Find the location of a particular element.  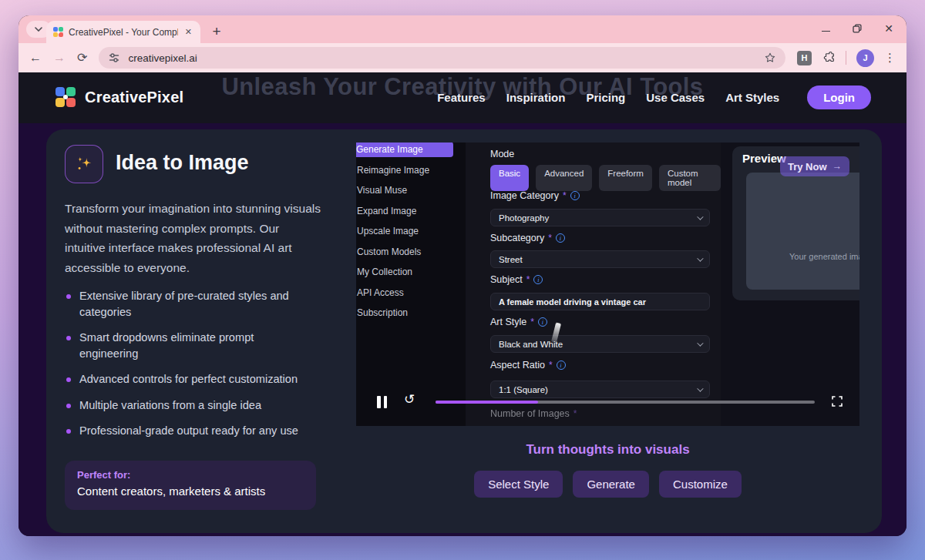

demo-sidebar: Generate Image Reimagine Image Visual Mu… is located at coordinates (411, 284).